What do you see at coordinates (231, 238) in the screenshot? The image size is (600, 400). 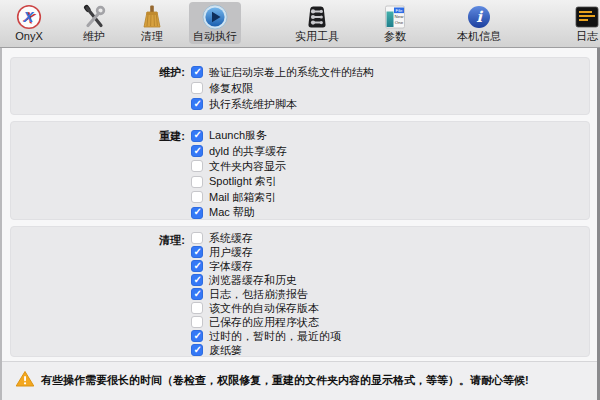 I see `checkbox-label: 系统缓存` at bounding box center [231, 238].